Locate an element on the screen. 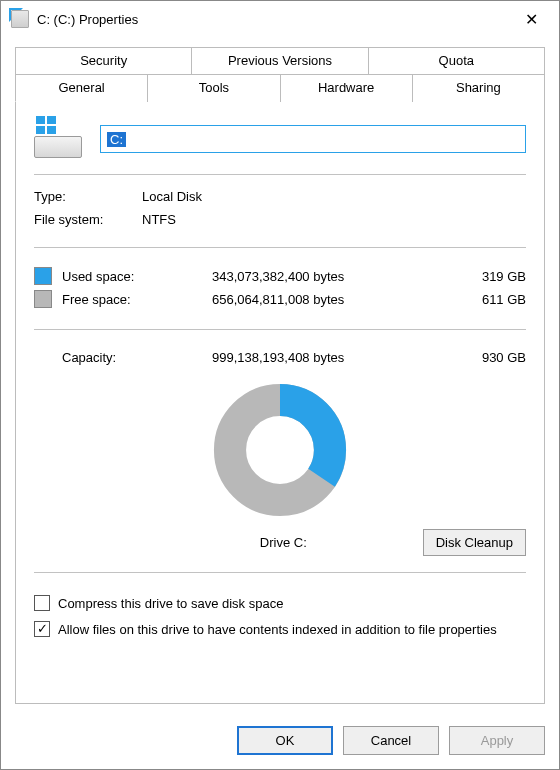  ok-button: OK is located at coordinates (285, 740).